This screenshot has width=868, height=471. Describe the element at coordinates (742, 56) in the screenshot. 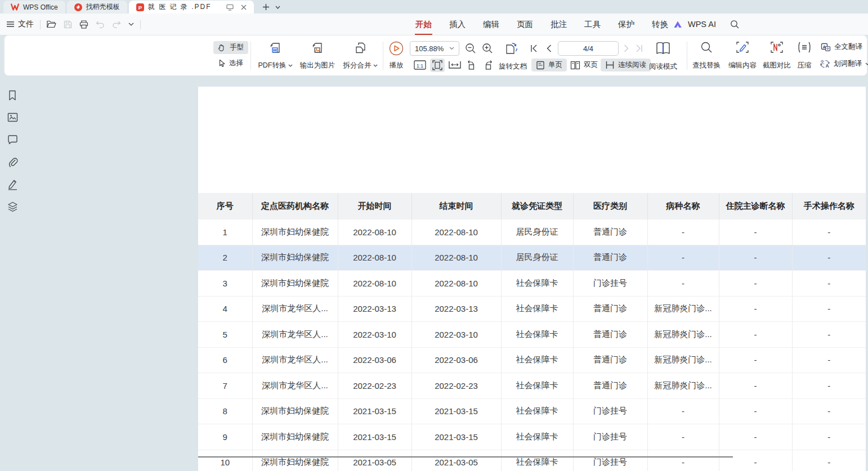

I see `edit-content-button: 编辑内容` at that location.